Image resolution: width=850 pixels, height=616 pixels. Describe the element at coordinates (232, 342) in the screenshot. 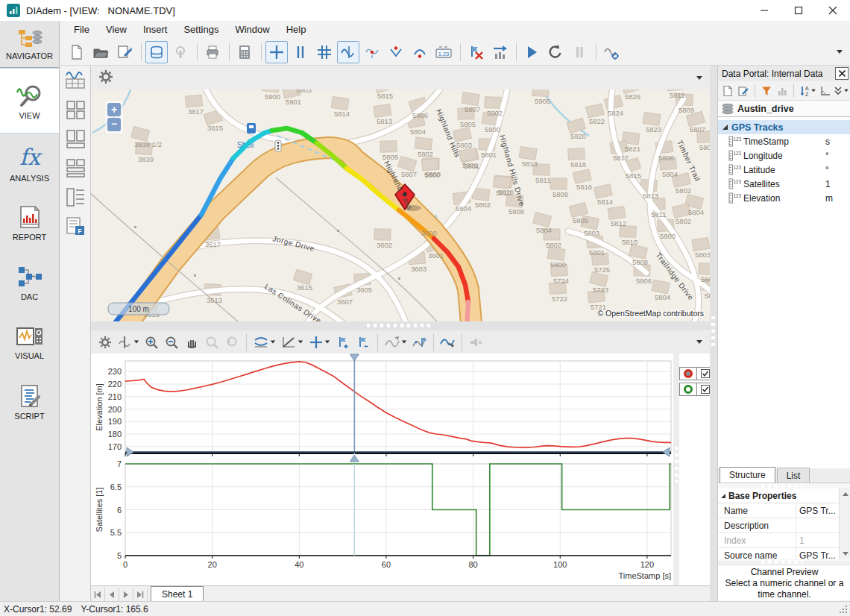

I see `zoom-previous-button` at that location.